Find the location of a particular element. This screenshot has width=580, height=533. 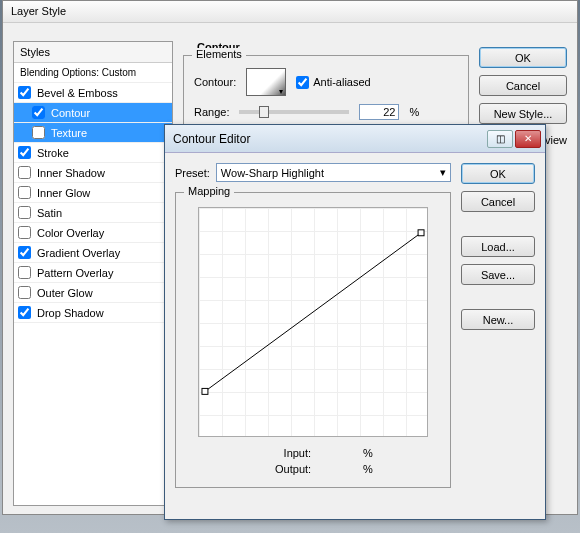

preset-label: Preset: is located at coordinates (192, 173).